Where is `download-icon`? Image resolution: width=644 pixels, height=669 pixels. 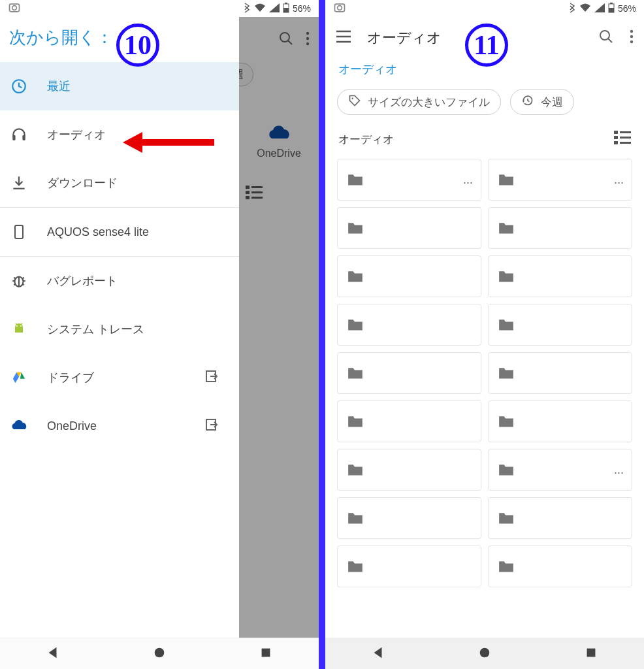 download-icon is located at coordinates (19, 183).